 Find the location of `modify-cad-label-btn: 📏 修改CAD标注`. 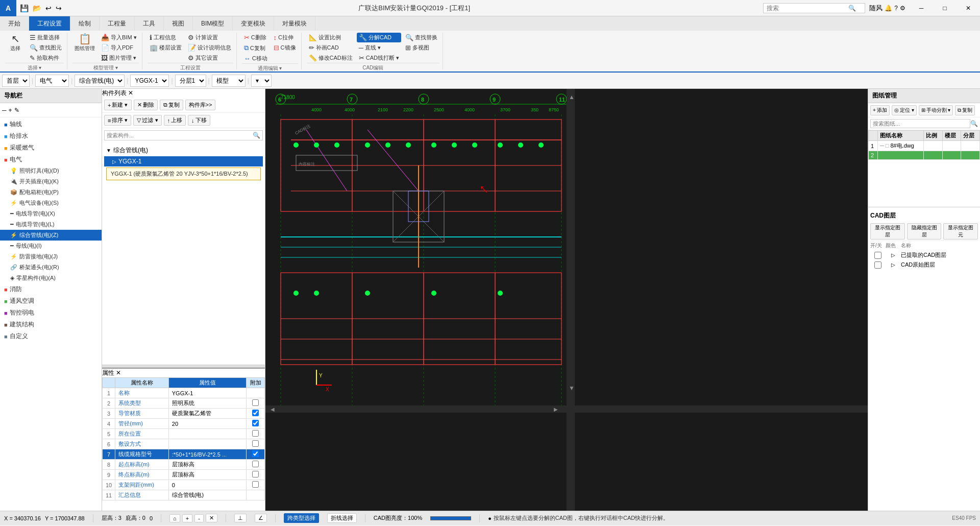

modify-cad-label-btn: 📏 修改CAD标注 is located at coordinates (331, 58).